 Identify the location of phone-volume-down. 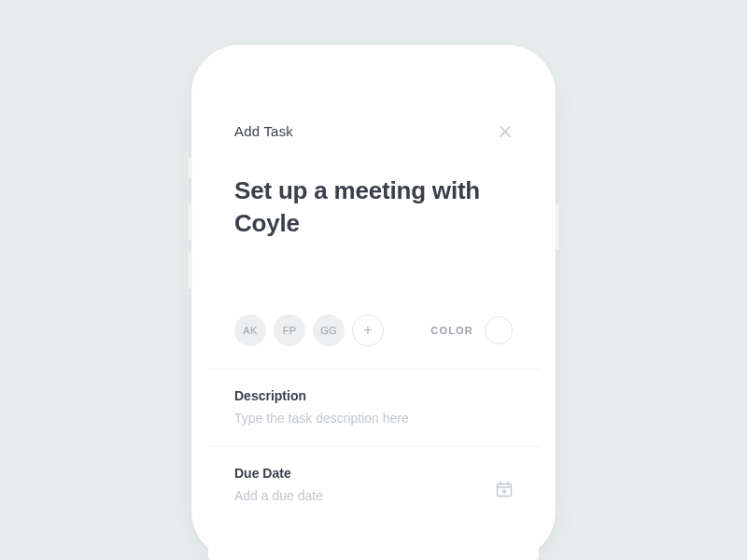
(190, 271).